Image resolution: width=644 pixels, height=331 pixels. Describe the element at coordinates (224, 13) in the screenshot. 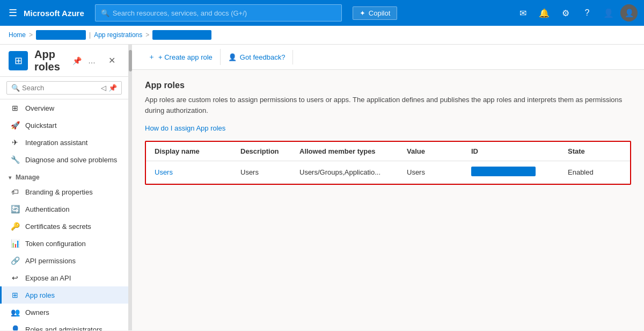

I see `global-search-input` at that location.